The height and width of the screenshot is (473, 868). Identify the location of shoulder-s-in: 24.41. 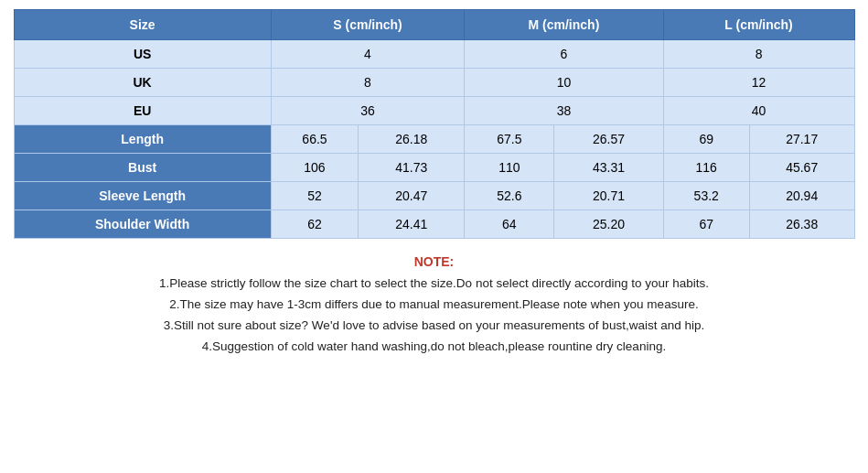
(412, 225).